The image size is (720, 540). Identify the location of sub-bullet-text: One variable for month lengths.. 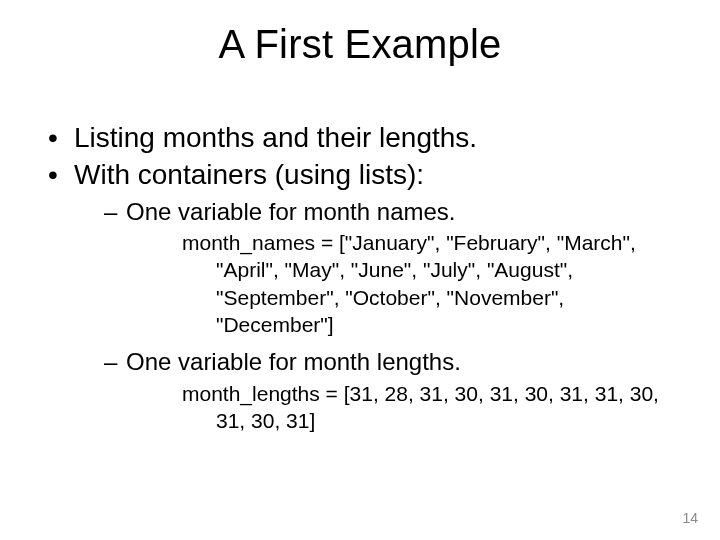
(294, 362).